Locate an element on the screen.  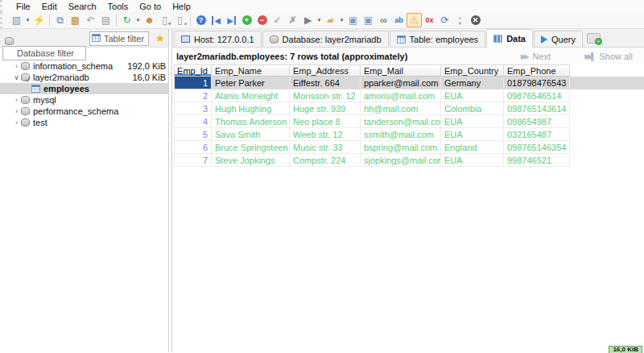
cell-Emp_Mail: ssmith@mail.com is located at coordinates (401, 135).